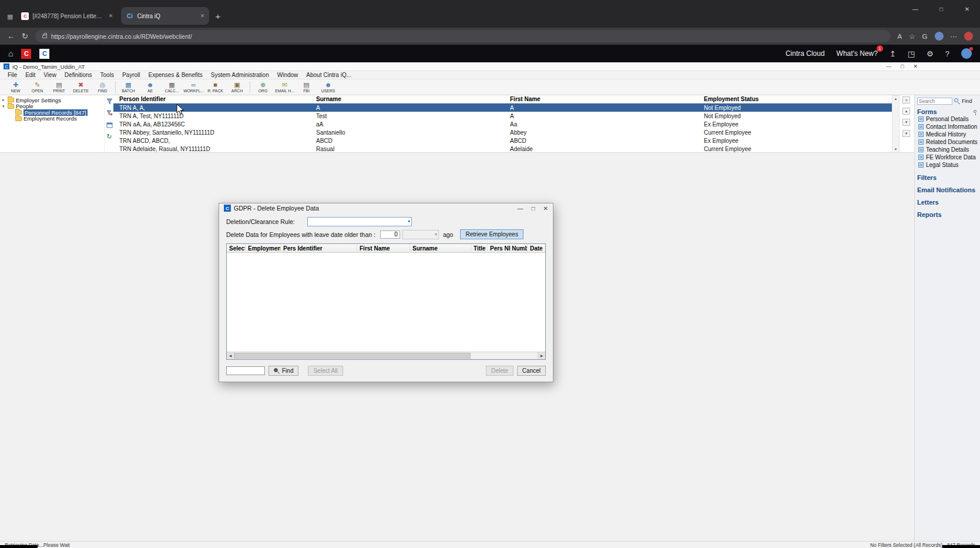  Describe the element at coordinates (165, 16) in the screenshot. I see `browser-tab-cintra-iq: Ci Cintra iQ ✕` at that location.